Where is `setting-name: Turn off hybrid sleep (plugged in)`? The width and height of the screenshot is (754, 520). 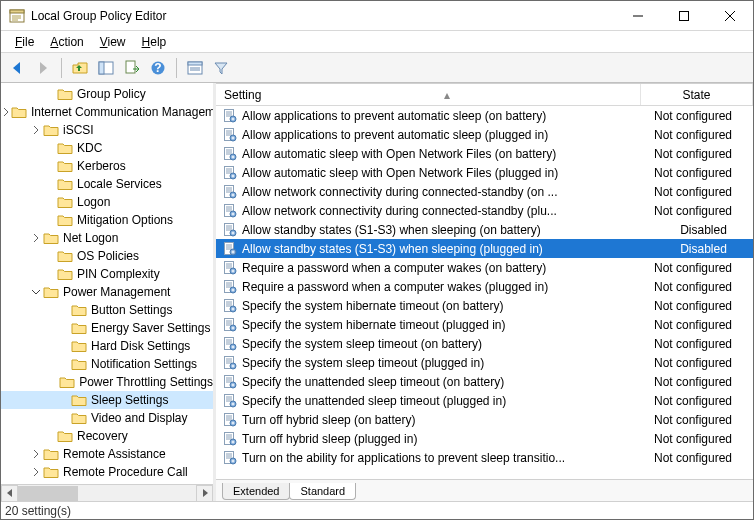 setting-name: Turn off hybrid sleep (plugged in) is located at coordinates (445, 439).